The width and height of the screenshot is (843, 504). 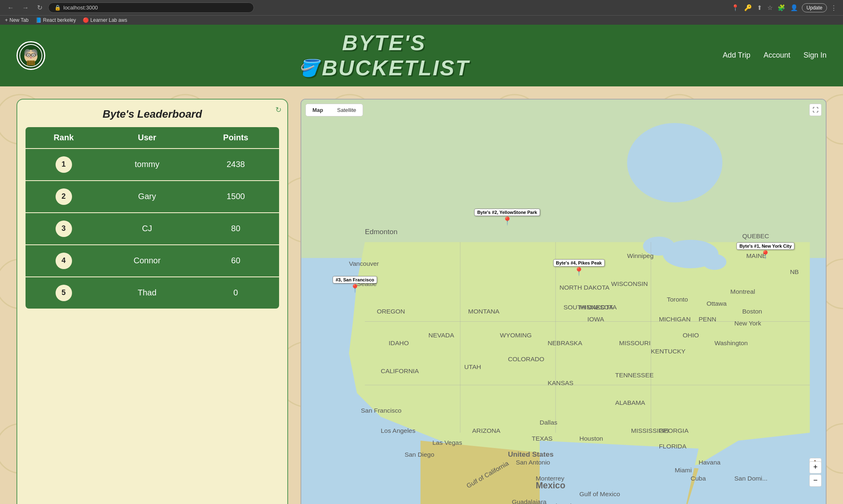 What do you see at coordinates (31, 56) in the screenshot?
I see `header-logo` at bounding box center [31, 56].